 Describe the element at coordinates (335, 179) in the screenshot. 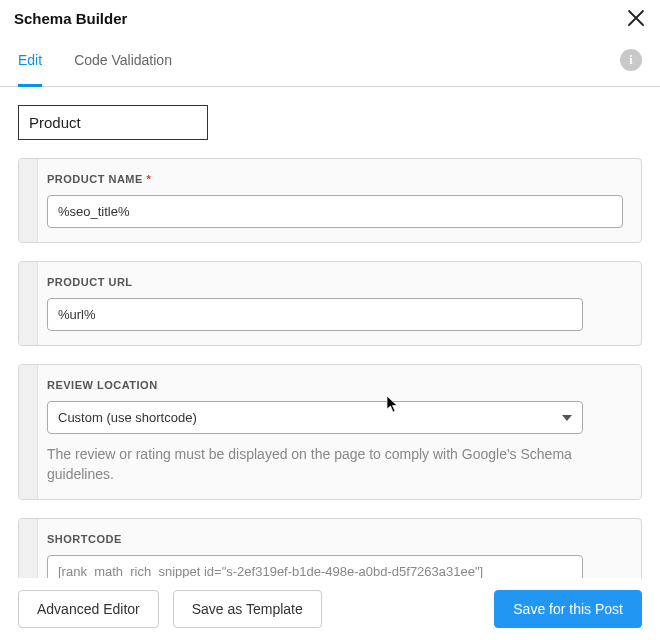

I see `product-name-label: PRODUCT NAME *` at that location.